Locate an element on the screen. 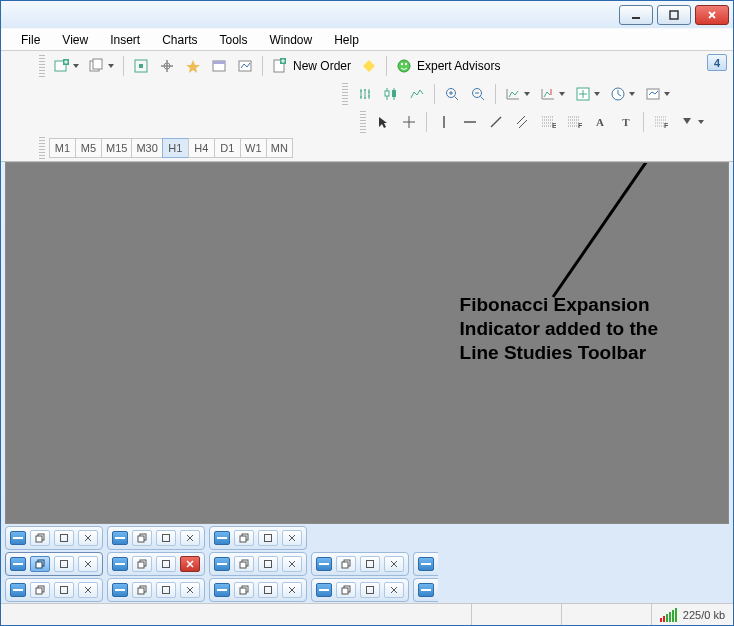 The image size is (734, 626). text-button: A is located at coordinates (600, 122).